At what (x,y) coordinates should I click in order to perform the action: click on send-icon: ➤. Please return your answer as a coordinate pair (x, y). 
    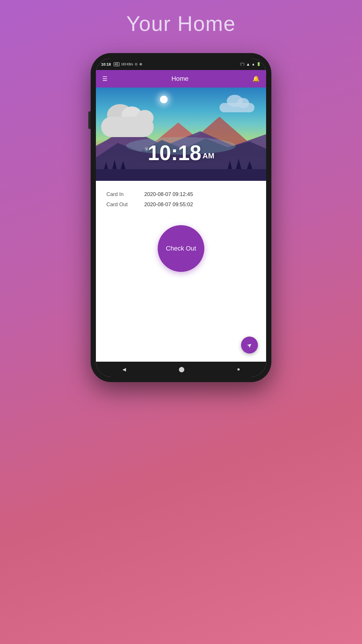
    Looking at the image, I should click on (249, 345).